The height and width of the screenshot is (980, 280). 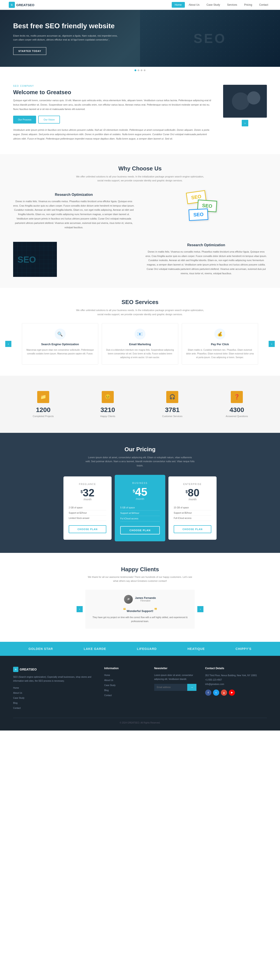 I want to click on nav-contact: Contact, so click(x=264, y=5).